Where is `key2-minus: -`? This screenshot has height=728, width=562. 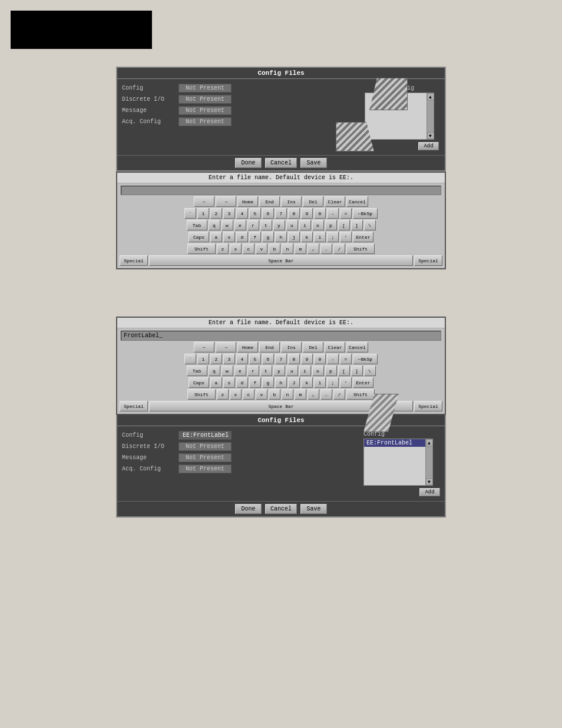
key2-minus: - is located at coordinates (333, 359).